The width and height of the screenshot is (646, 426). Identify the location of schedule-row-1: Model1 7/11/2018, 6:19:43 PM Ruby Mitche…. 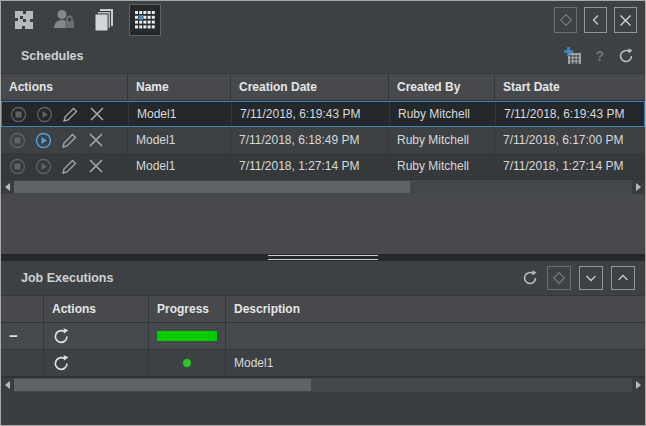
(323, 114).